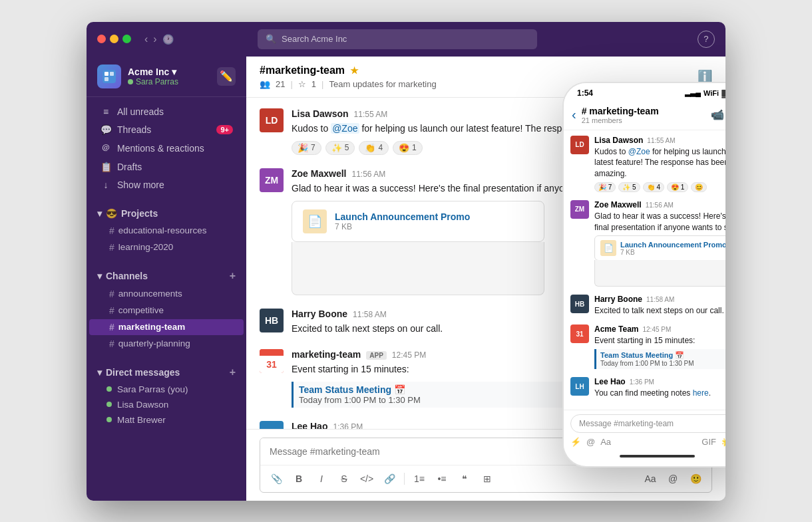 This screenshot has width=812, height=522. I want to click on mention-button: @, so click(673, 479).